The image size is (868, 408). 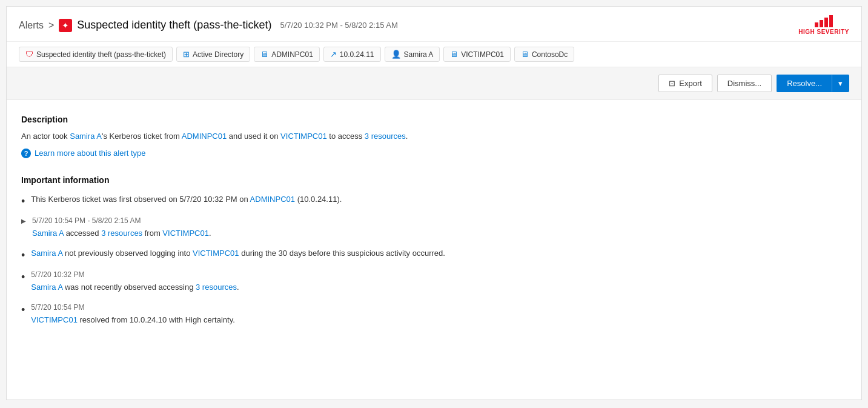 I want to click on tag-active-directory: ⊞ Active Directory, so click(x=213, y=55).